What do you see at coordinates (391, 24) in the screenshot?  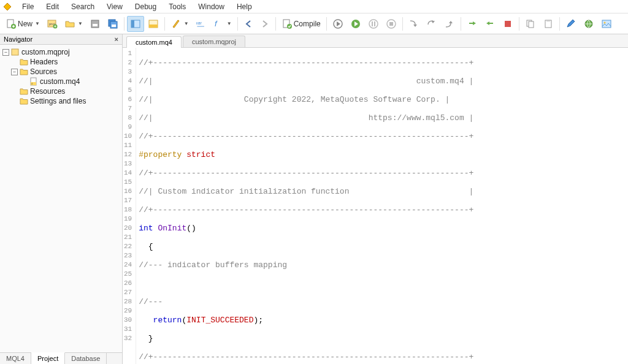 I see `stop-icon` at bounding box center [391, 24].